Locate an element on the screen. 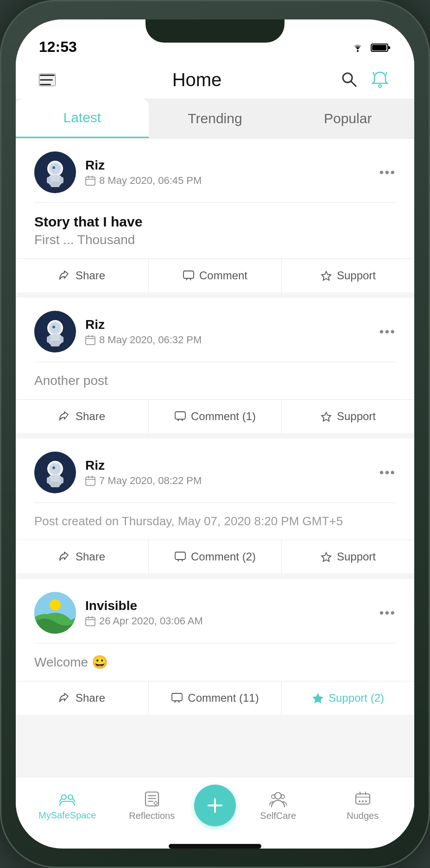 This screenshot has width=430, height=868. post-user-info: Riz 7 May 2020, 08:22 PM is located at coordinates (233, 472).